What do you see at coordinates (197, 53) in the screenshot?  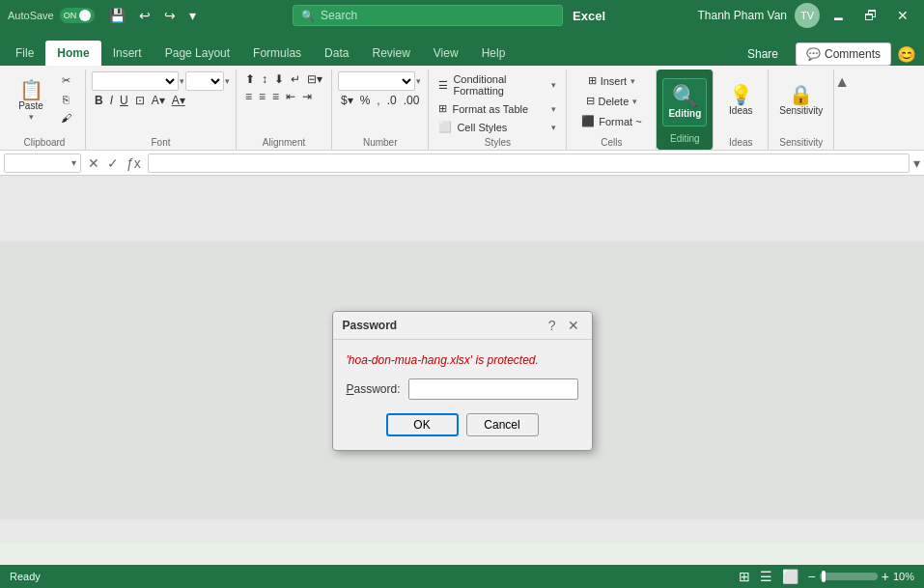 I see `tab-page-layout: Page Layout` at bounding box center [197, 53].